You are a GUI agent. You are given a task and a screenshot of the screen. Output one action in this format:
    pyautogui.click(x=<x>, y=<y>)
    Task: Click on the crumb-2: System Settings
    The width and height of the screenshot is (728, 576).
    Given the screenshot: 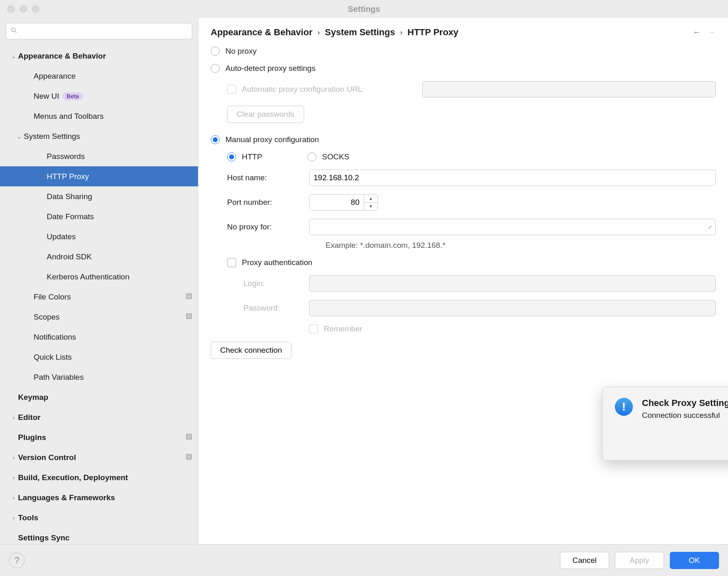 What is the action you would take?
    pyautogui.click(x=360, y=32)
    